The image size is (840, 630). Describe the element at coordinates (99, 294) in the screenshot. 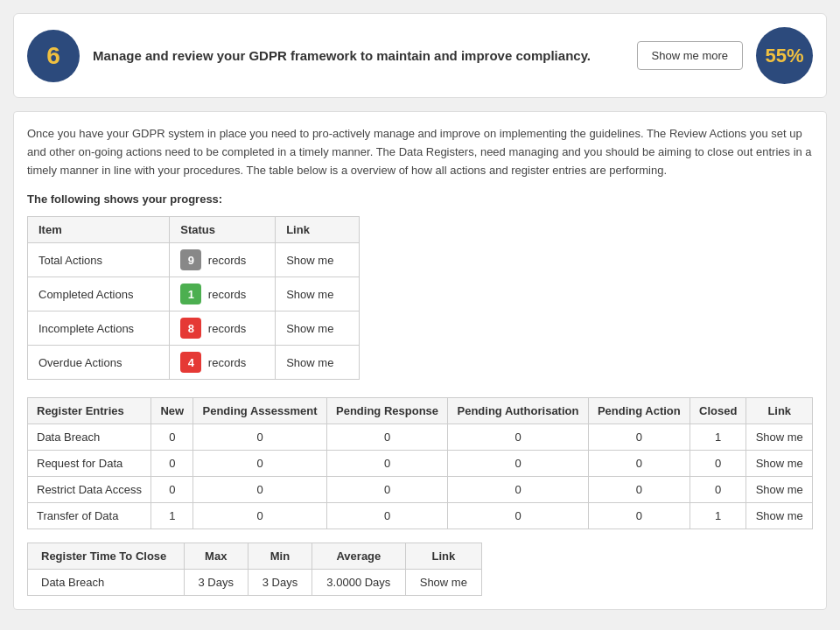

I see `action-item-name: Completed Actions` at that location.